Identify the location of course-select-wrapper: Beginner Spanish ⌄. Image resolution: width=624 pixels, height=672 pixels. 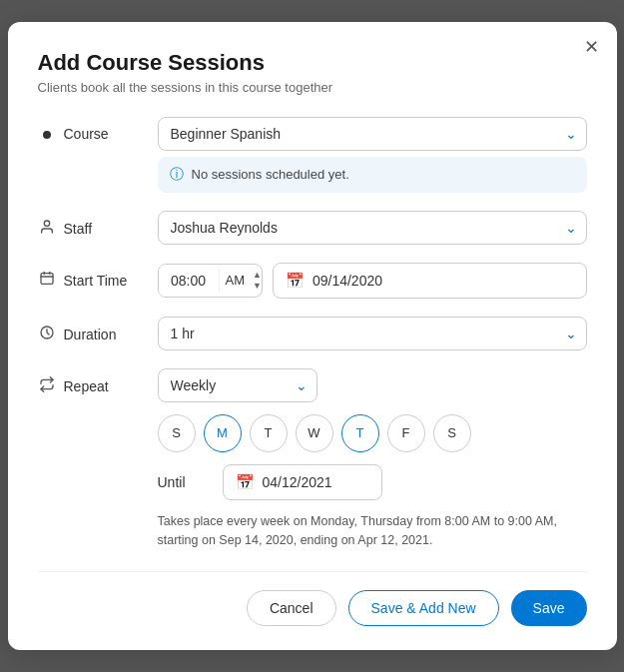
(372, 134).